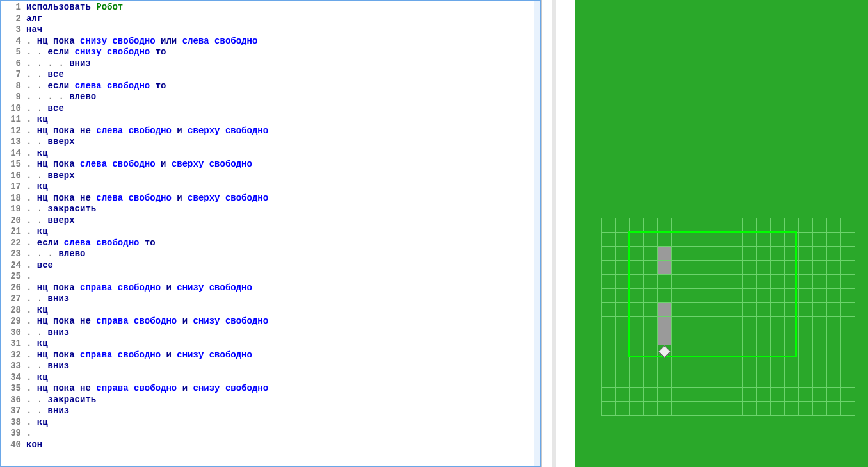 The width and height of the screenshot is (868, 467). What do you see at coordinates (270, 64) in the screenshot?
I see `code-line: 6. . . . вниз` at bounding box center [270, 64].